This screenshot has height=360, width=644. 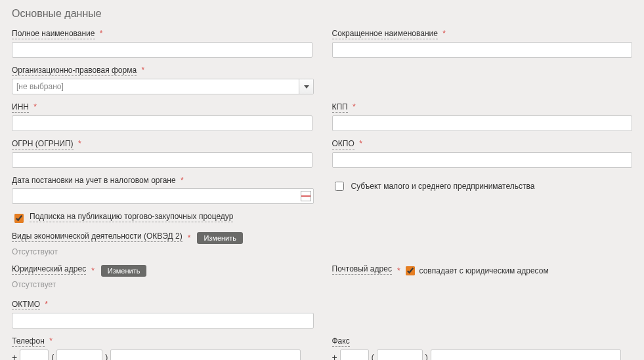 I want to click on full-name-input, so click(x=162, y=50).